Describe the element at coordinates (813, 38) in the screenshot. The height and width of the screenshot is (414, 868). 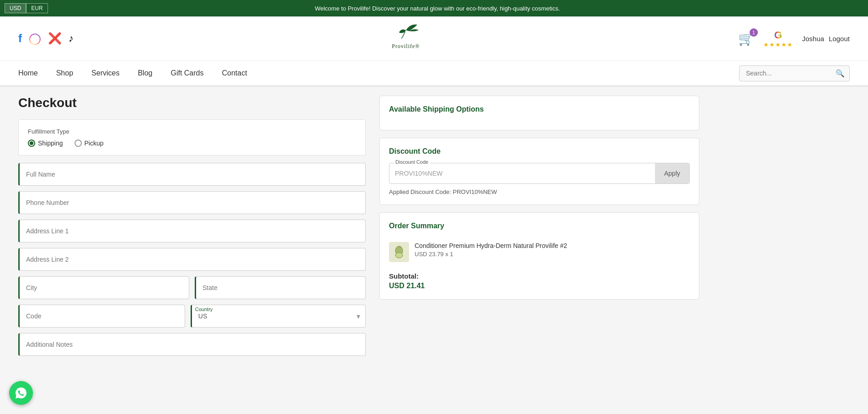
I see `user-name: Joshua` at that location.